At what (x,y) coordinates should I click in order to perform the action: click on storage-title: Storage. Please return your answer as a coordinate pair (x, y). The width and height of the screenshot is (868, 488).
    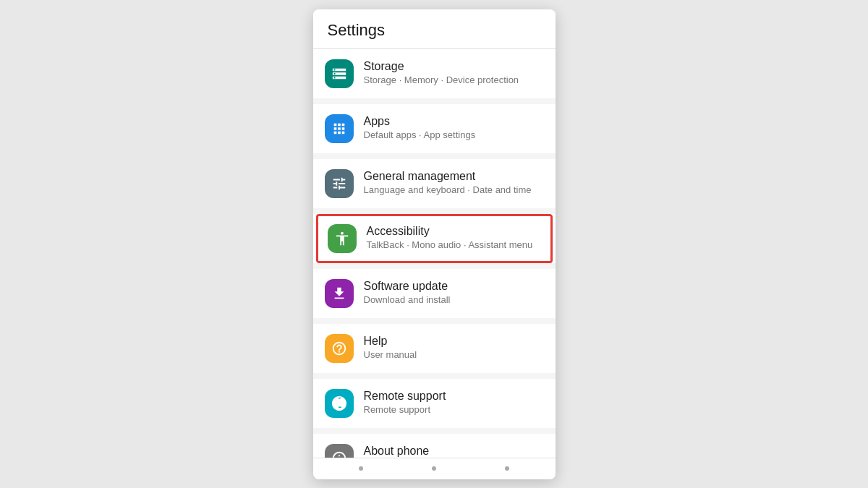
    Looking at the image, I should click on (454, 67).